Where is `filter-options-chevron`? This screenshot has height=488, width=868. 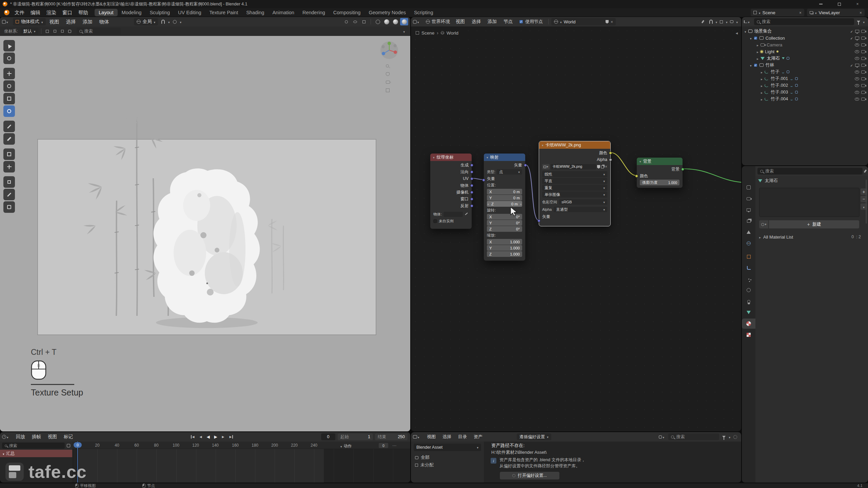 filter-options-chevron is located at coordinates (730, 437).